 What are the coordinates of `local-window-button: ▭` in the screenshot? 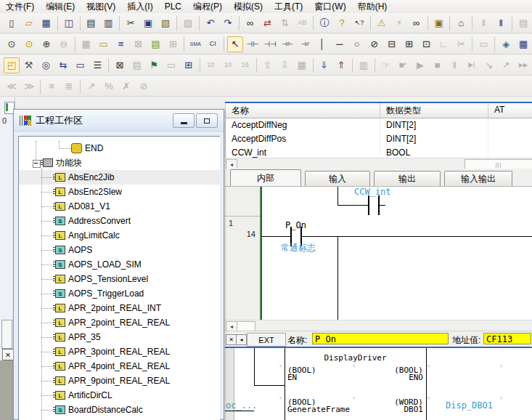 It's located at (81, 65).